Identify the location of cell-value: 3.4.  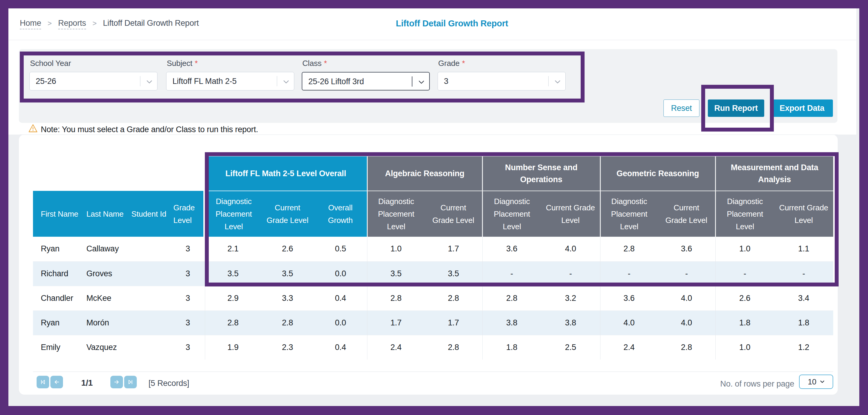
(804, 298).